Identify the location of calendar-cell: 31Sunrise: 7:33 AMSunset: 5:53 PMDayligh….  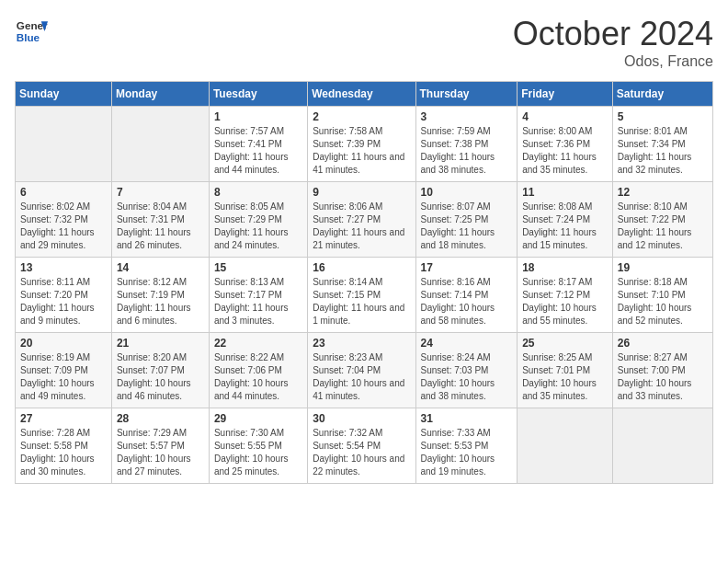
(467, 446).